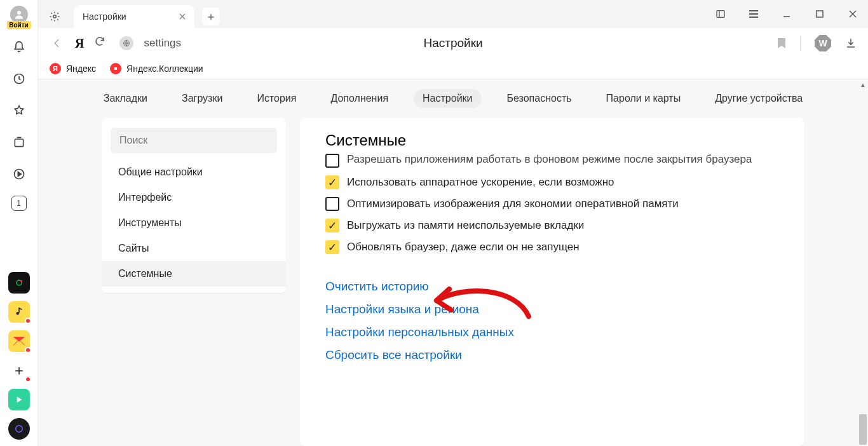 The image size is (868, 446). I want to click on window-minimize-button, so click(787, 14).